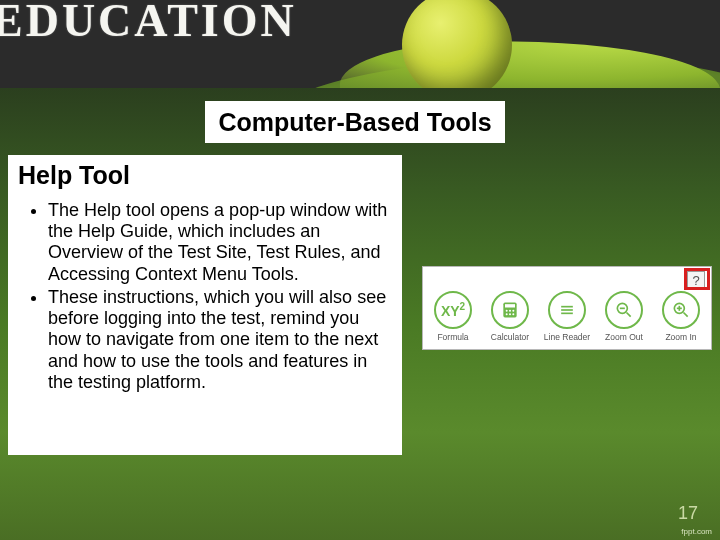 This screenshot has height=540, width=720. What do you see at coordinates (510, 310) in the screenshot?
I see `calculator-icon` at bounding box center [510, 310].